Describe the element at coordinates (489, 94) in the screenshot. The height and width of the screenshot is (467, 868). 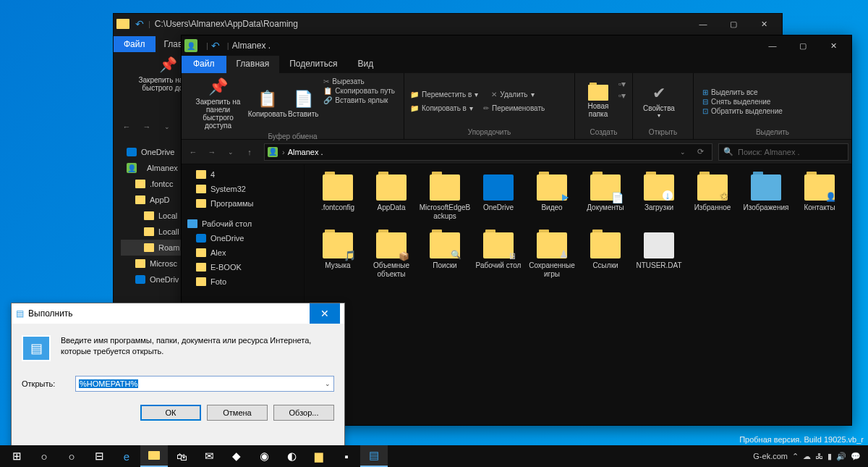
I see `move-to-button: 📁Переместить в▾✕Удалить▾` at that location.